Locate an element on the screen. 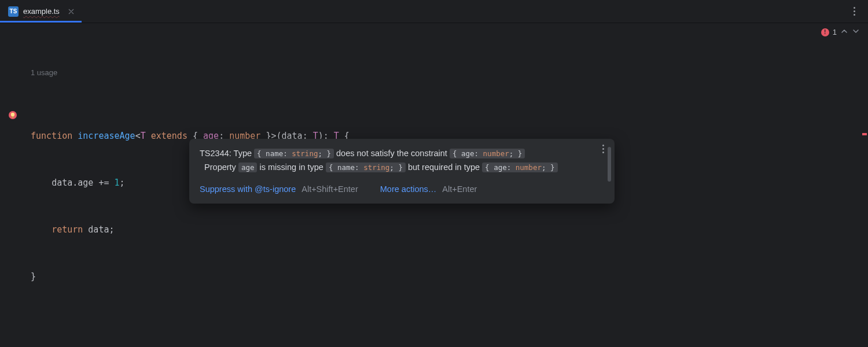 The height and width of the screenshot is (347, 868). shortcut-hint: Alt+Shift+Enter is located at coordinates (330, 190).